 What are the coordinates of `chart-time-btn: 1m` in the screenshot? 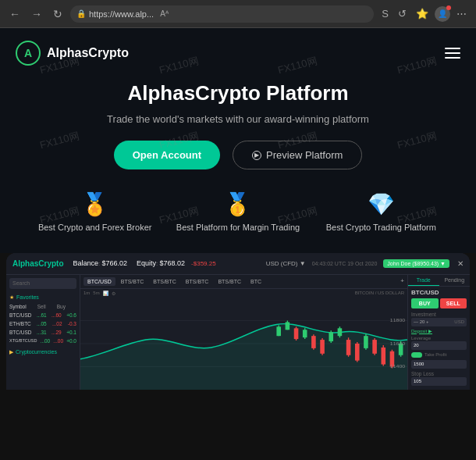 It's located at (87, 294).